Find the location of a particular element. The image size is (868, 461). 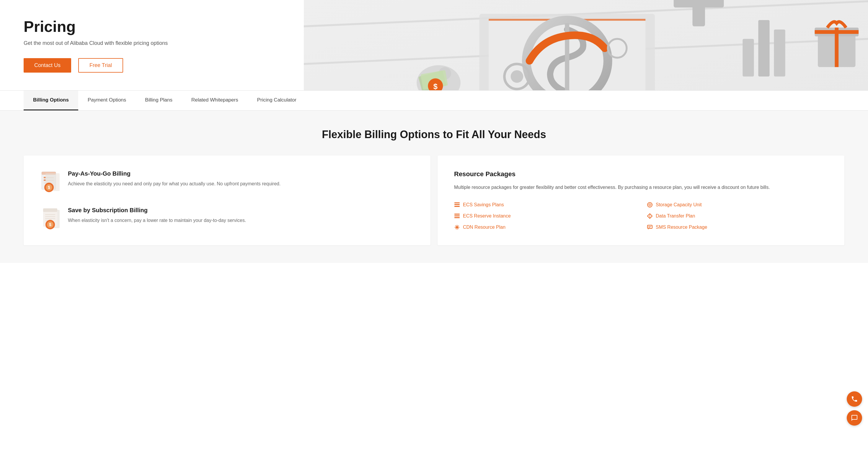

subscription-content: Save by Subscription Billing When elasti… is located at coordinates (157, 216).